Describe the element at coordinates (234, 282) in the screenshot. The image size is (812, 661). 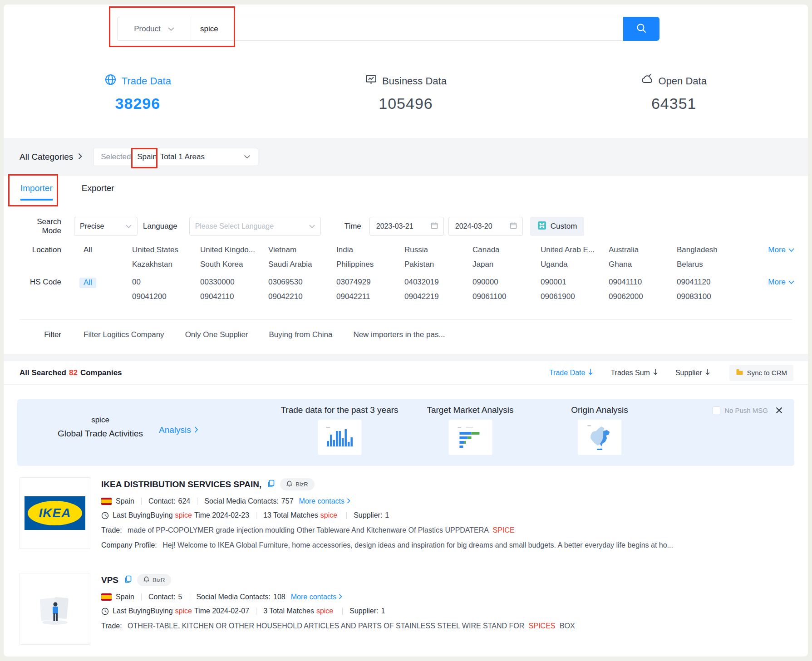
I see `hs-code-item: 00330000` at that location.